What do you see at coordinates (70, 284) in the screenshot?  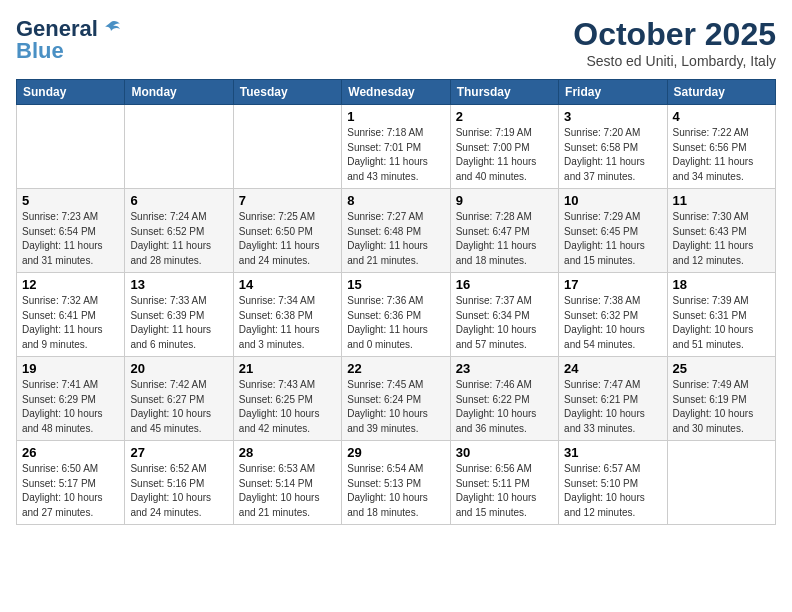 I see `day-number: 12` at bounding box center [70, 284].